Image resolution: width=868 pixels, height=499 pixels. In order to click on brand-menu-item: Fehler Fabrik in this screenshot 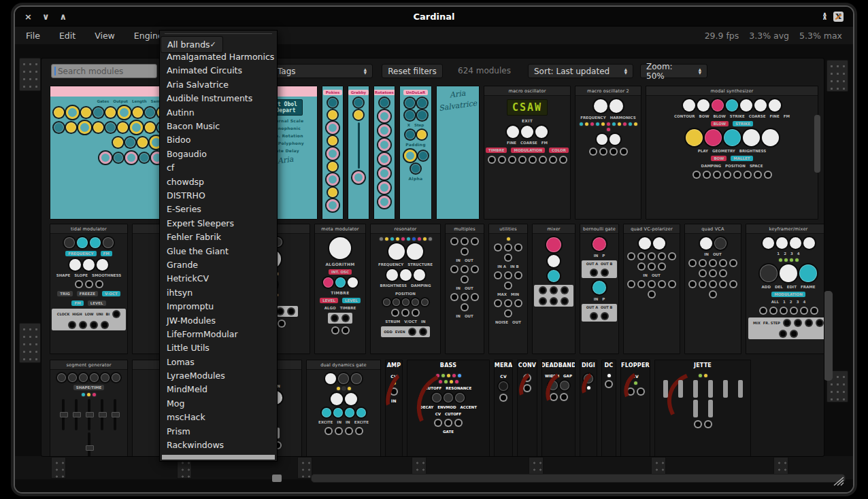, I will do `click(218, 237)`.